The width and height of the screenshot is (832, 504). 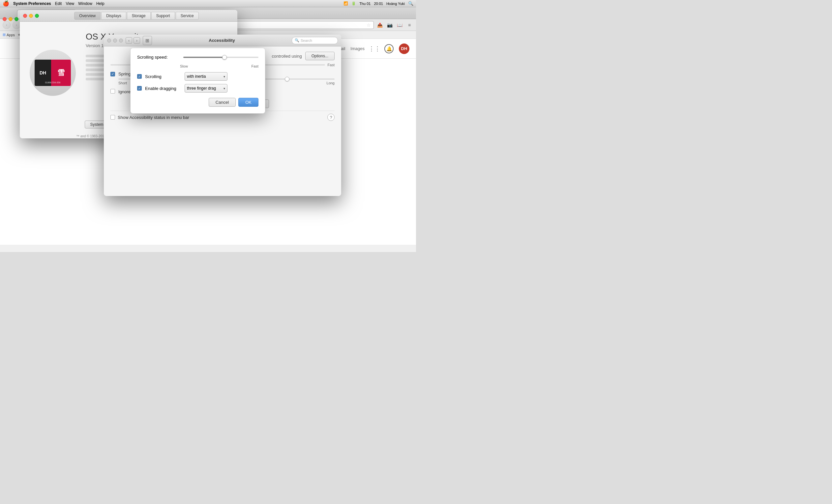 What do you see at coordinates (331, 117) in the screenshot?
I see `help-button: ?` at bounding box center [331, 117].